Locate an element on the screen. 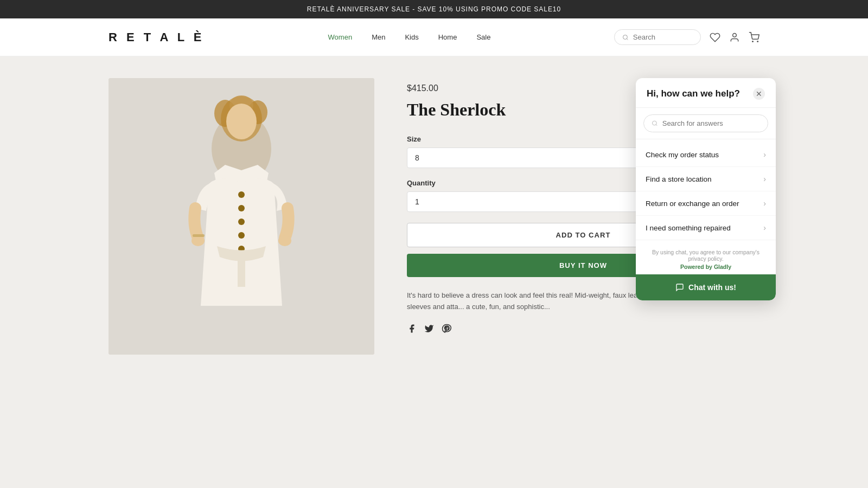 The image size is (868, 488). chat-close-button: ✕ is located at coordinates (759, 94).